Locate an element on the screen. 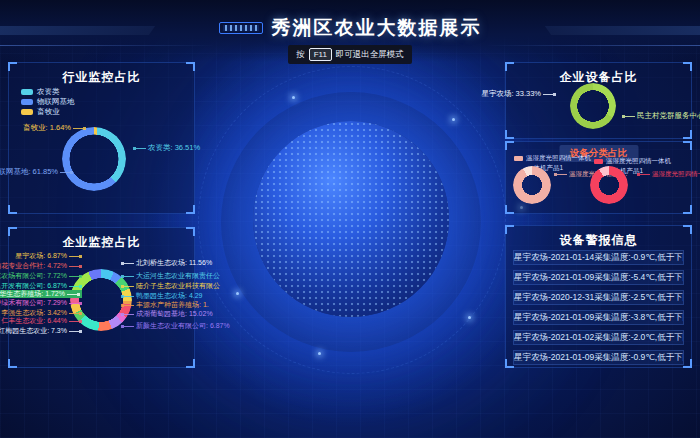  globe-dot-texture is located at coordinates (351, 219).